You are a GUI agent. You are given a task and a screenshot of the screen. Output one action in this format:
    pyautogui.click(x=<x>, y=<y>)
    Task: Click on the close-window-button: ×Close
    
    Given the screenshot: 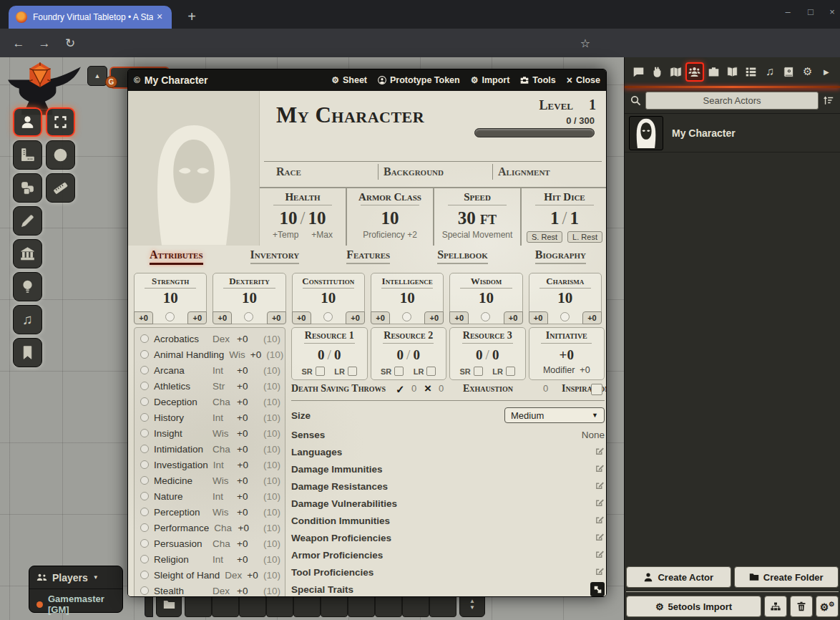 What is the action you would take?
    pyautogui.click(x=584, y=80)
    